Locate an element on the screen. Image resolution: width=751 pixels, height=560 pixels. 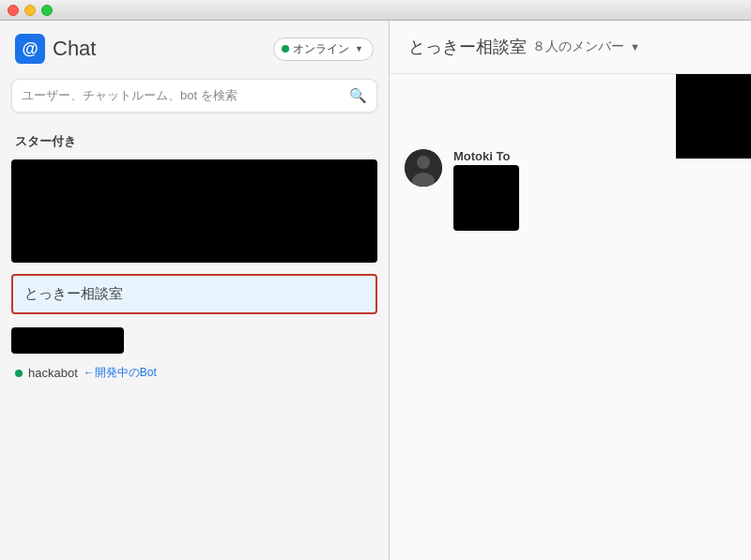
message-content: Motoki To is located at coordinates (595, 189).